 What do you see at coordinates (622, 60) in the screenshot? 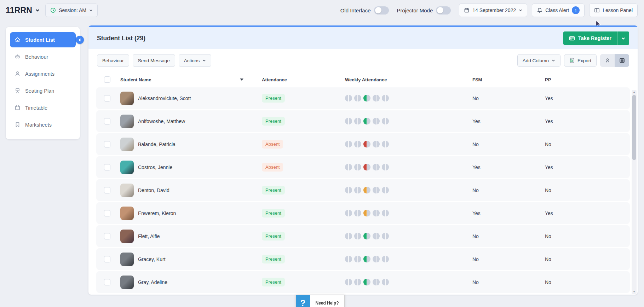
I see `list-view-button` at bounding box center [622, 60].